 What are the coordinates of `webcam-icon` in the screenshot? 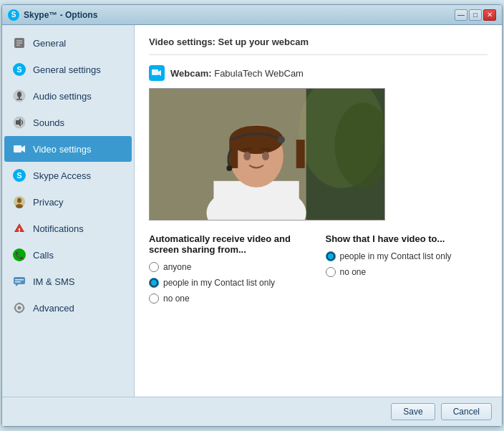 It's located at (157, 73).